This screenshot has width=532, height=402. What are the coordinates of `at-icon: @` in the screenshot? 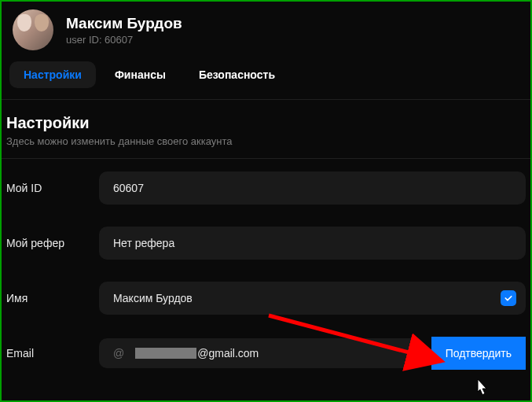 It's located at (119, 353).